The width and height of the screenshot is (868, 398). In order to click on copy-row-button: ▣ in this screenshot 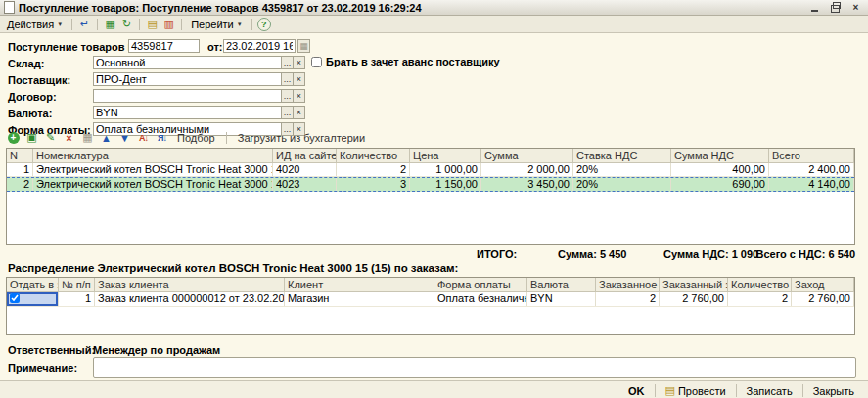, I will do `click(31, 138)`.